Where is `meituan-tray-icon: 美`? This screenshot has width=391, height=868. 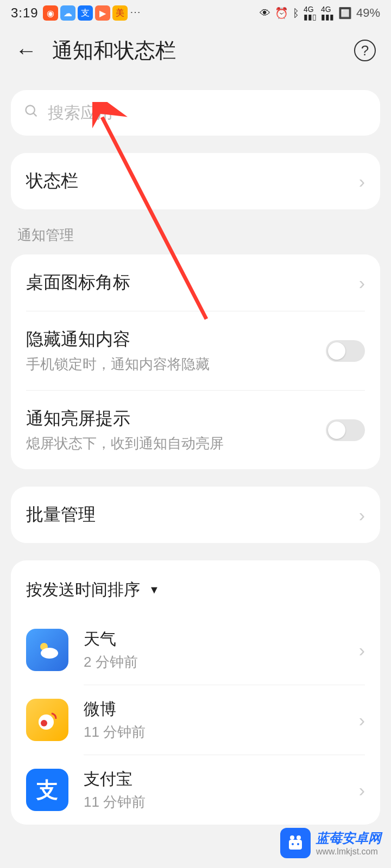 meituan-tray-icon: 美 is located at coordinates (120, 13).